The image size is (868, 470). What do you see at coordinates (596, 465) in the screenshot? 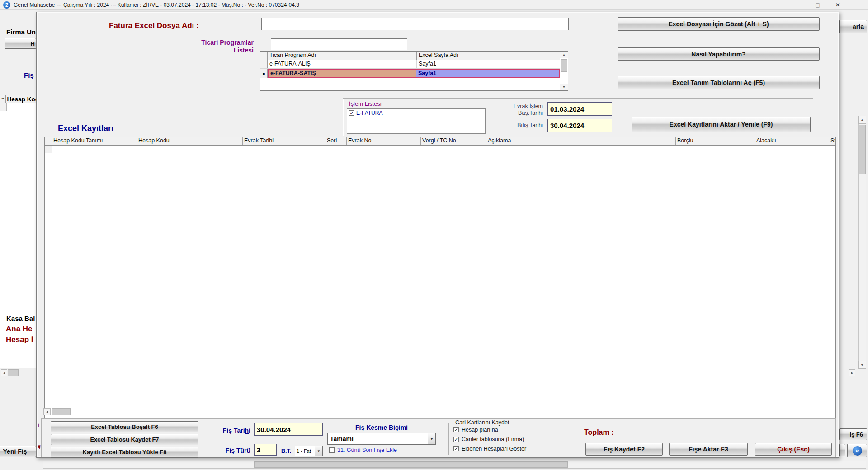
I see `divider` at bounding box center [596, 465].